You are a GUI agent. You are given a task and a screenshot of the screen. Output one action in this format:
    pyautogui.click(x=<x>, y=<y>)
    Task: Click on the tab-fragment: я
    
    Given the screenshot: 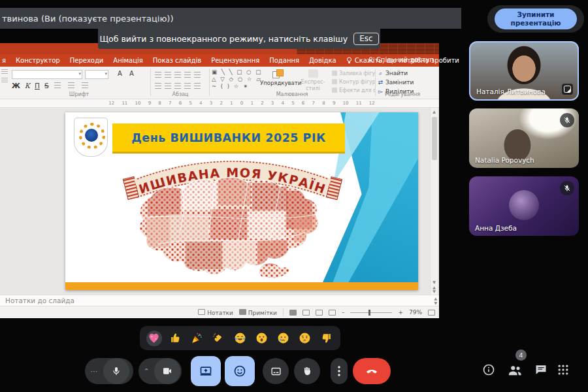 What is the action you would take?
    pyautogui.click(x=4, y=60)
    